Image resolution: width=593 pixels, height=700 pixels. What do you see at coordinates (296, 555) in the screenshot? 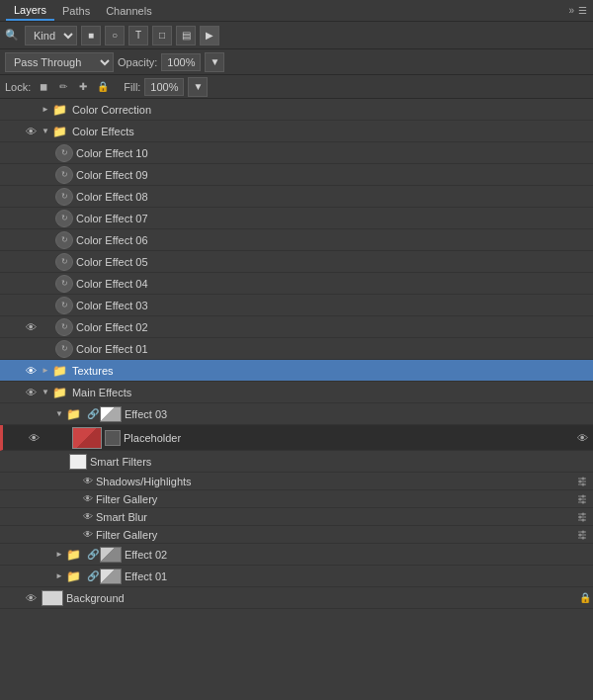
I see `layer-row-effect02: ► 📁 🔗 Effect 02` at bounding box center [296, 555].